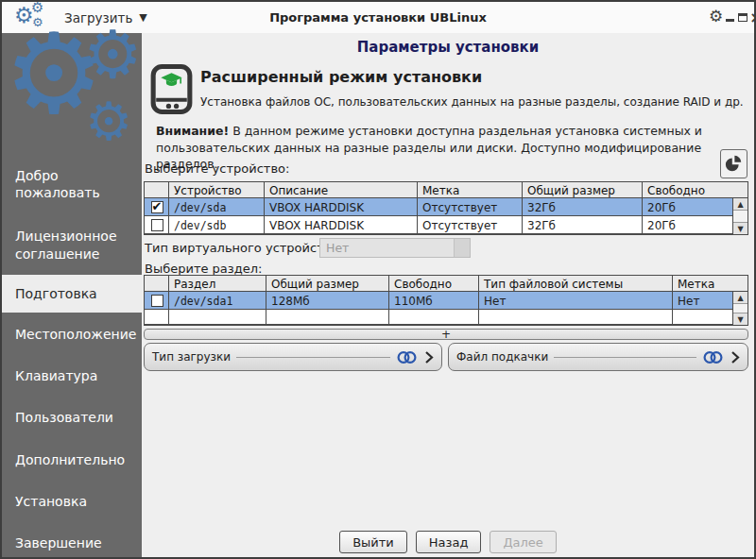 Image resolution: width=756 pixels, height=559 pixels. I want to click on partition-table-header: Раздел Общий размер Свободно Тип файлово…, so click(446, 283).